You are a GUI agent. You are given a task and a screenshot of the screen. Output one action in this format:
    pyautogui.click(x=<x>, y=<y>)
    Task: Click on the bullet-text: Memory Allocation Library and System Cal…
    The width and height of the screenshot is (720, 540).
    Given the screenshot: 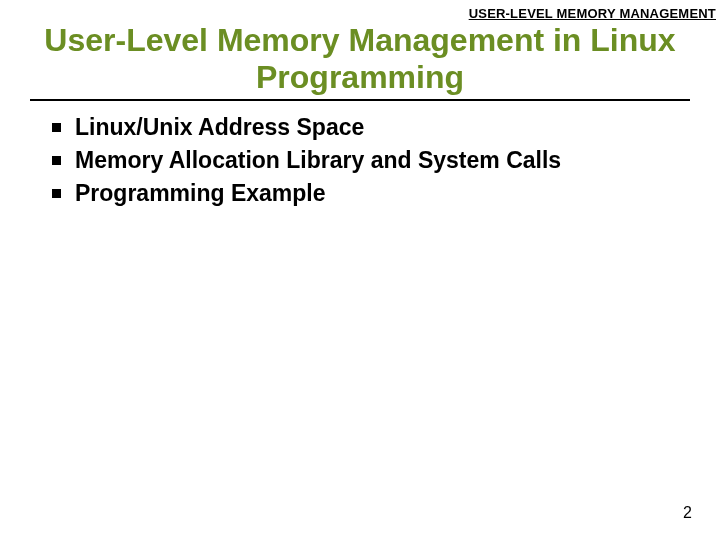 What is the action you would take?
    pyautogui.click(x=318, y=160)
    